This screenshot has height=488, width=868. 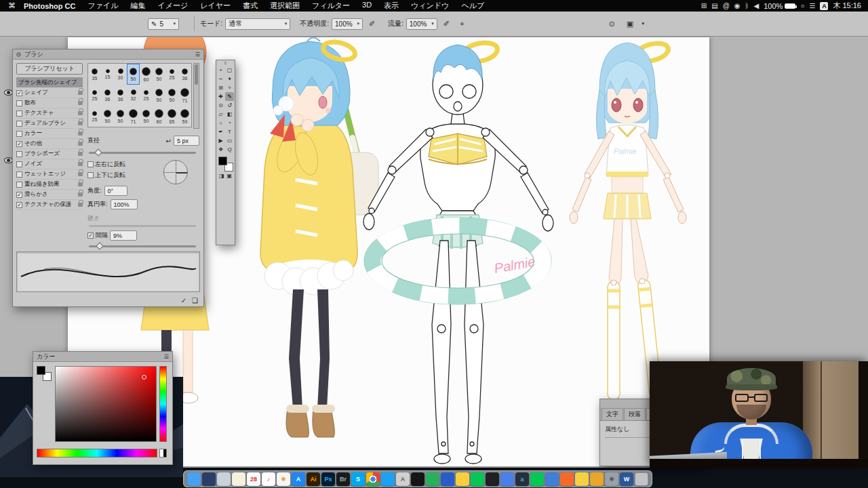 I want to click on pen-pressure-icon: ✐, so click(x=372, y=24).